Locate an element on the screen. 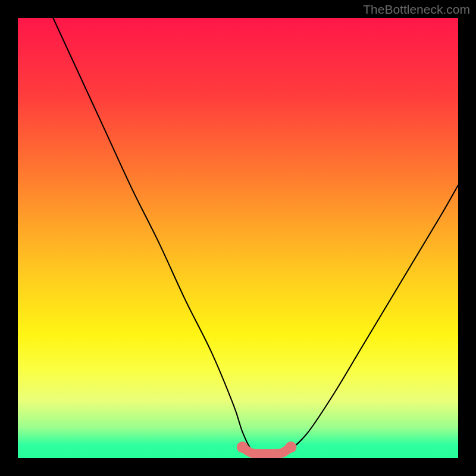 Image resolution: width=476 pixels, height=476 pixels. highlight-band is located at coordinates (267, 451).